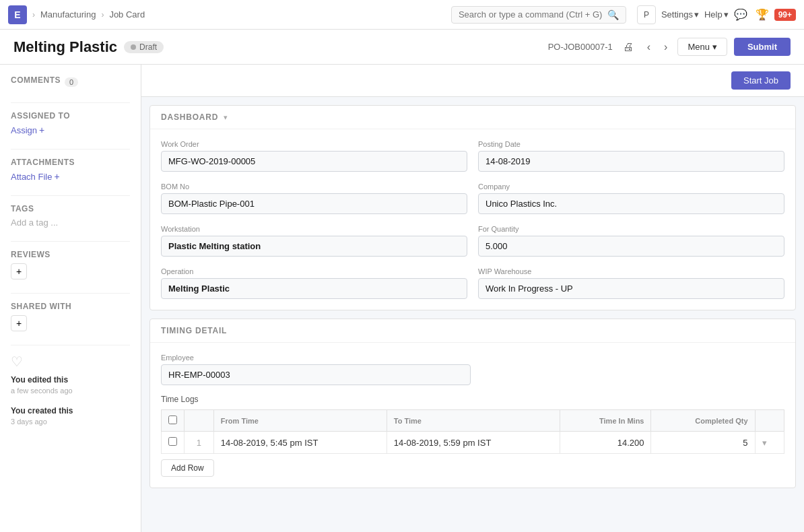  What do you see at coordinates (300, 443) in the screenshot?
I see `from-time-cell: 14-08-2019, 5:45 pm IST` at bounding box center [300, 443].